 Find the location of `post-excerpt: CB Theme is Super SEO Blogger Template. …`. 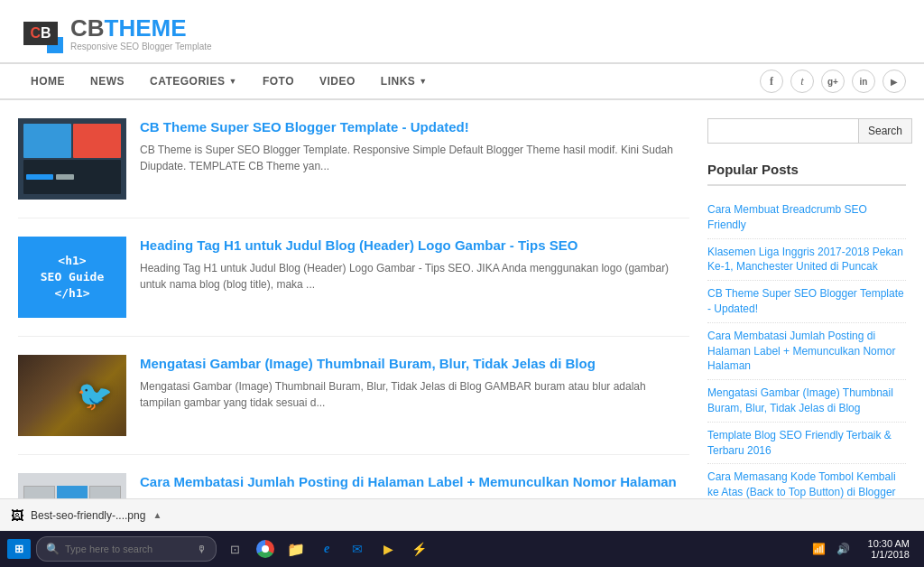

post-excerpt: CB Theme is Super SEO Blogger Template. … is located at coordinates (415, 158).